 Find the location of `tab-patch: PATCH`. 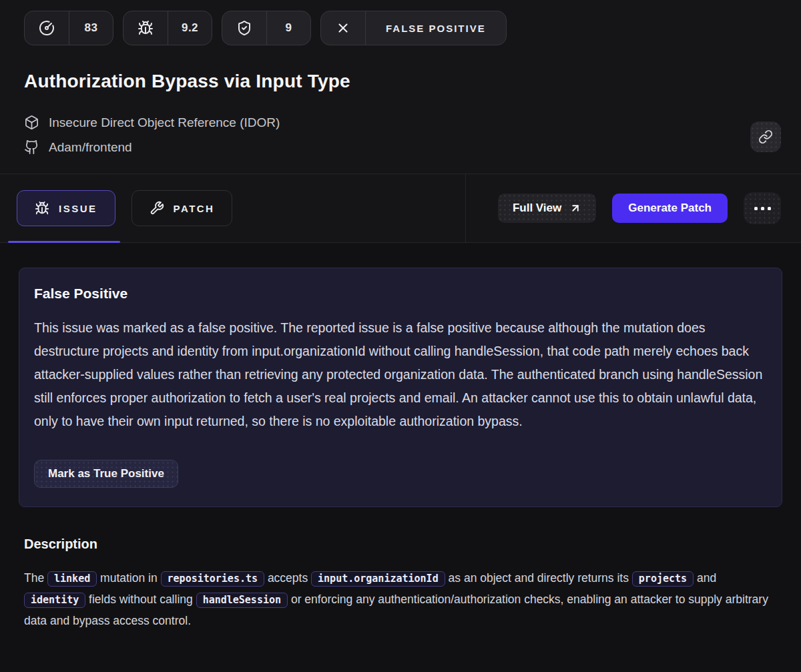

tab-patch: PATCH is located at coordinates (182, 208).